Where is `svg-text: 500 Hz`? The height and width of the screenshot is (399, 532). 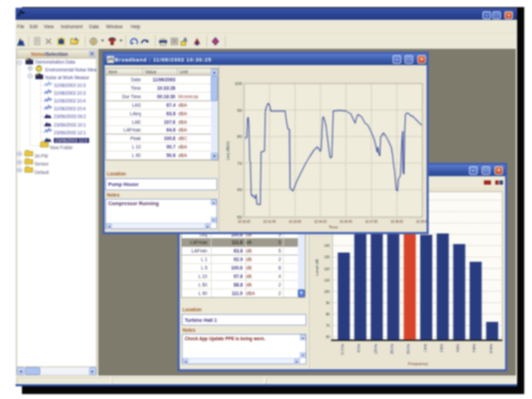 svg-text: 500 Hz is located at coordinates (409, 348).